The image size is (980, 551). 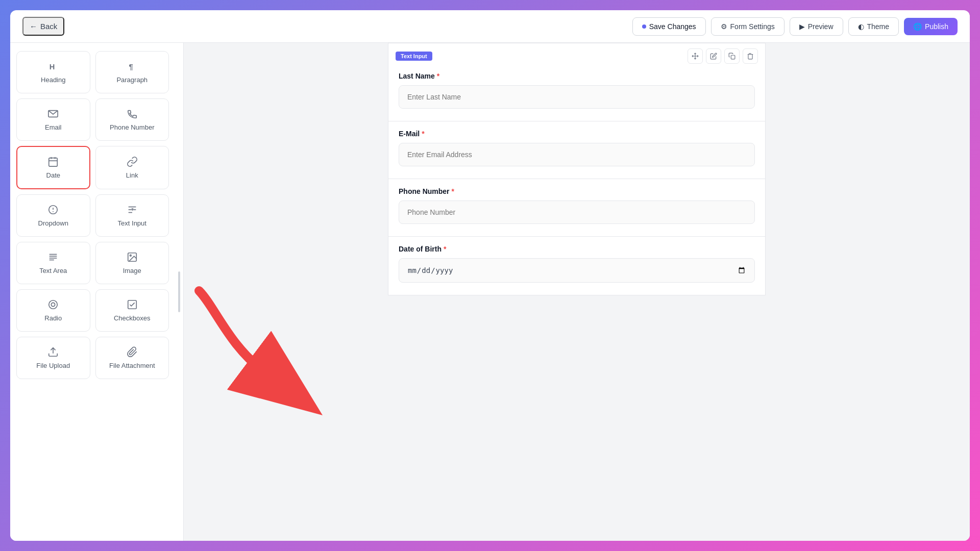 I want to click on radio-icon, so click(x=53, y=305).